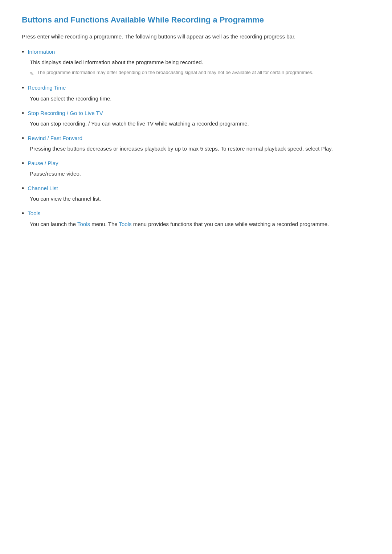 The height and width of the screenshot is (554, 392). I want to click on tools-desc-middle: menu. The, so click(105, 224).